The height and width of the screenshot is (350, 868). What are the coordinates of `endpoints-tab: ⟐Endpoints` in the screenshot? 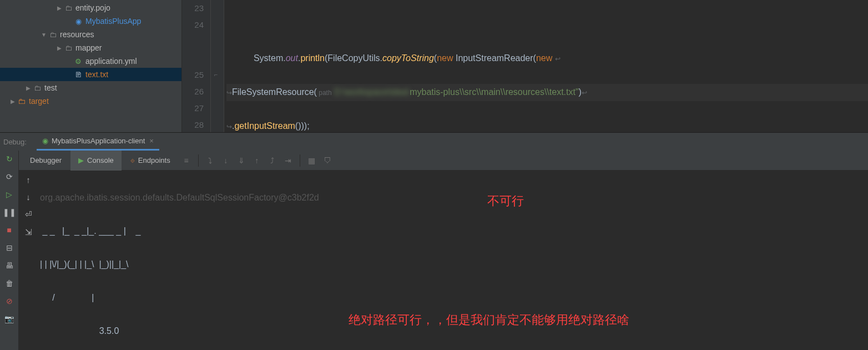 It's located at (150, 161).